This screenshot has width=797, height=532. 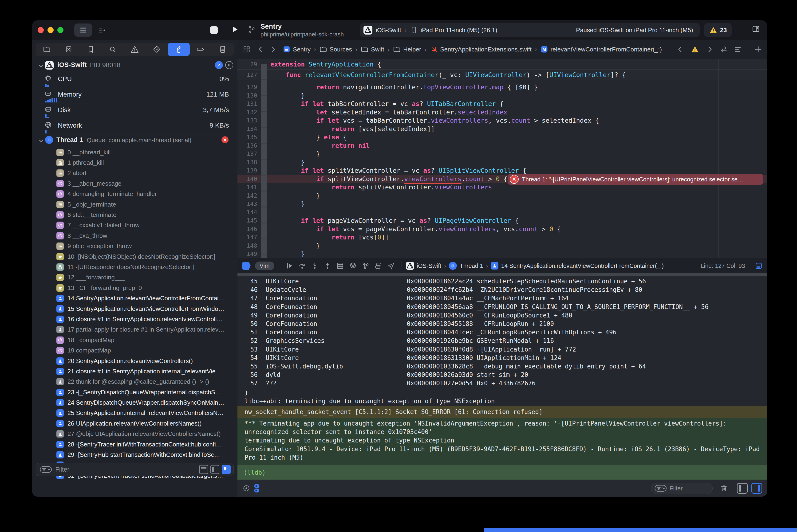 I want to click on debug-crumb-frame: 14 SentryApplication.relevantViewControl…, so click(x=582, y=266).